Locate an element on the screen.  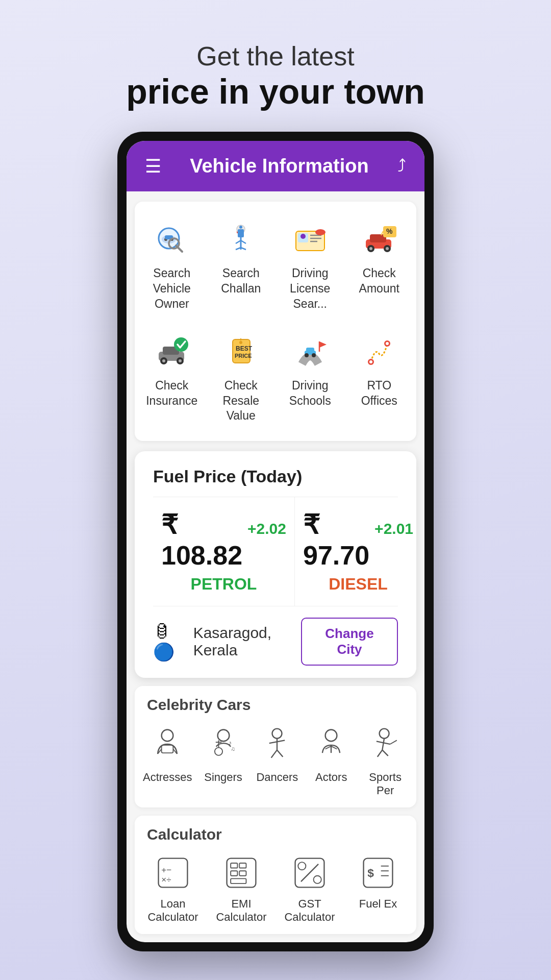
grid-item-check-insurance: Check Insurance is located at coordinates (172, 378).